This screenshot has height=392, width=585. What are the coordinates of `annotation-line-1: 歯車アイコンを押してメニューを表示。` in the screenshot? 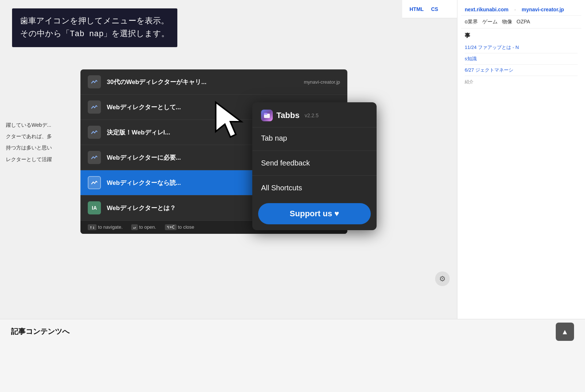 It's located at (95, 21).